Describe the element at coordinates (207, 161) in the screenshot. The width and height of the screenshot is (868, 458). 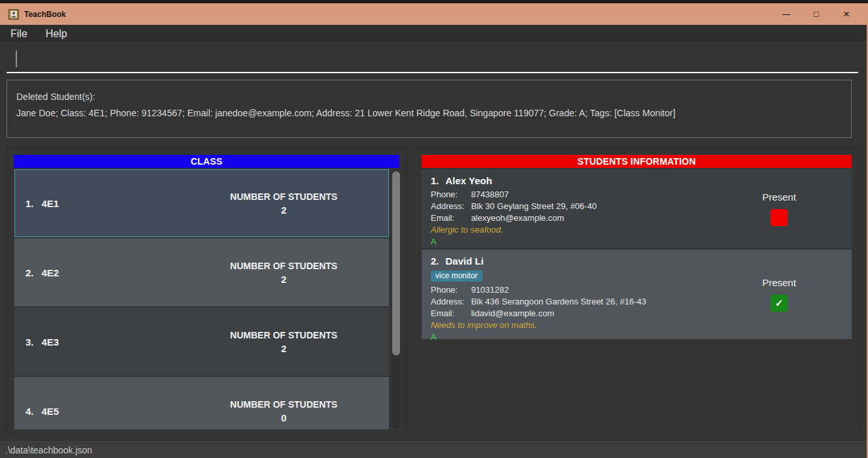
I see `class-panel-header: CLASS` at that location.